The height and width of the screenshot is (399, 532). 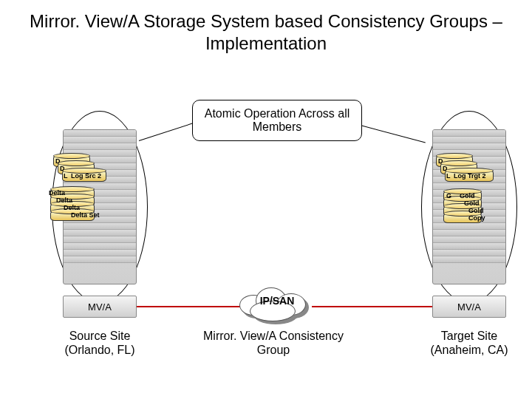 I want to click on ip-san-label: IP/SAN, so click(x=277, y=301).